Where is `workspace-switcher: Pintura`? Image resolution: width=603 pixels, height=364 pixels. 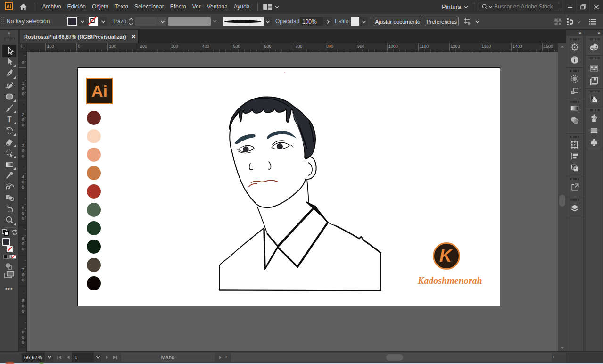
workspace-switcher: Pintura is located at coordinates (452, 7).